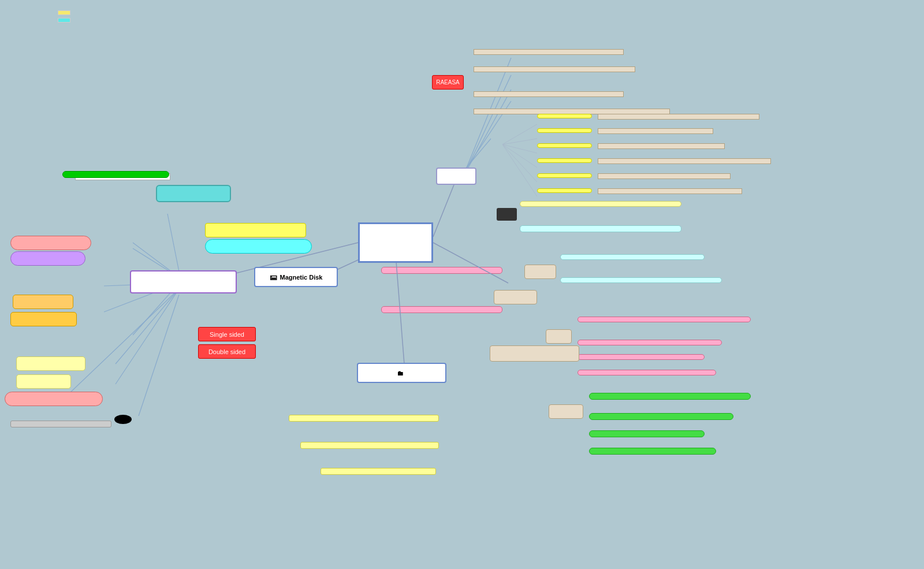  I want to click on worm-desc2-box, so click(661, 416).